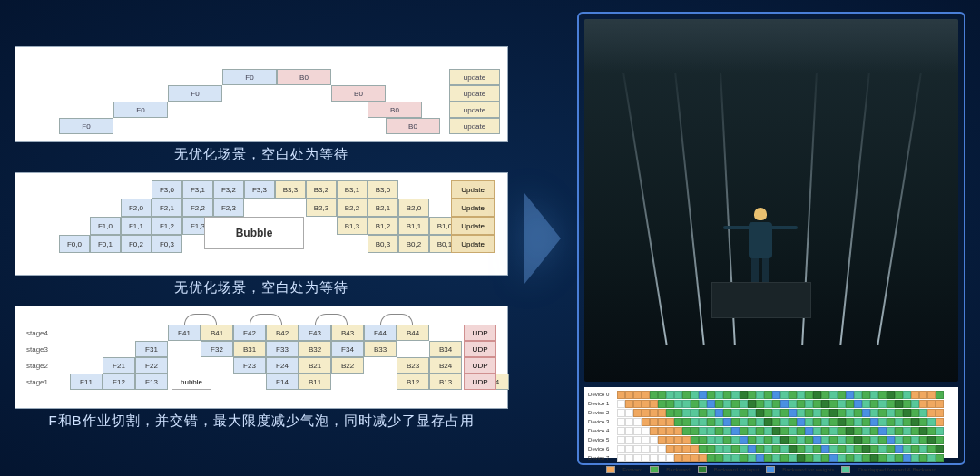  What do you see at coordinates (414, 244) in the screenshot?
I see `p2-backward-cell: B0,2` at bounding box center [414, 244].